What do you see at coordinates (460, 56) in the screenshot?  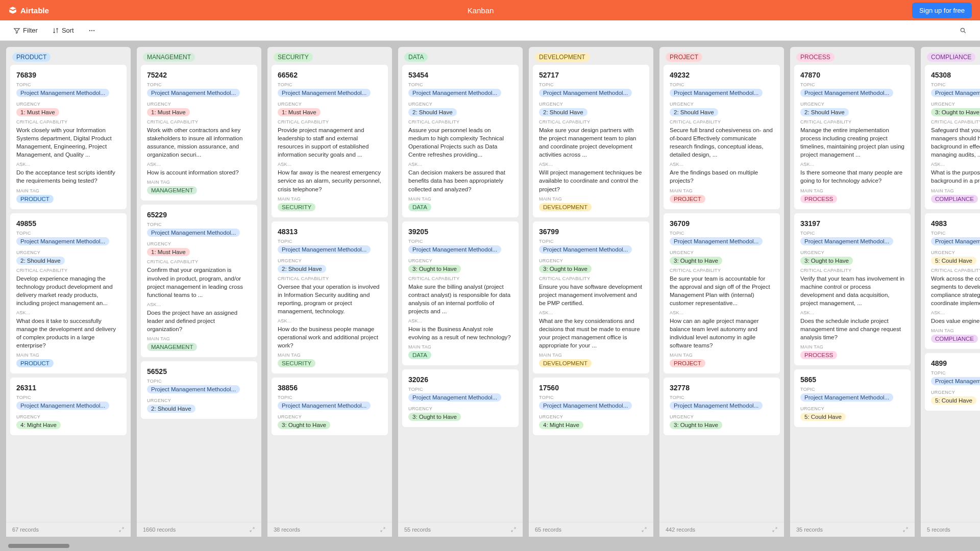 I see `column-header: DATA` at bounding box center [460, 56].